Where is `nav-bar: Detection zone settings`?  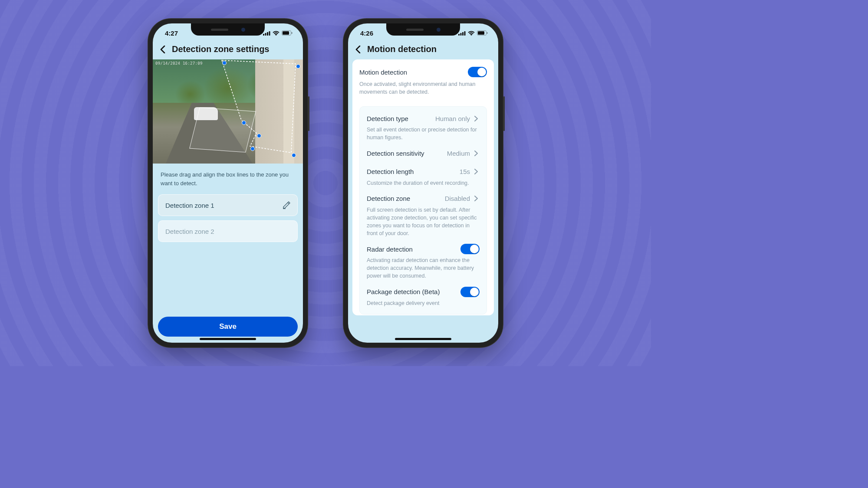
nav-bar: Detection zone settings is located at coordinates (228, 51).